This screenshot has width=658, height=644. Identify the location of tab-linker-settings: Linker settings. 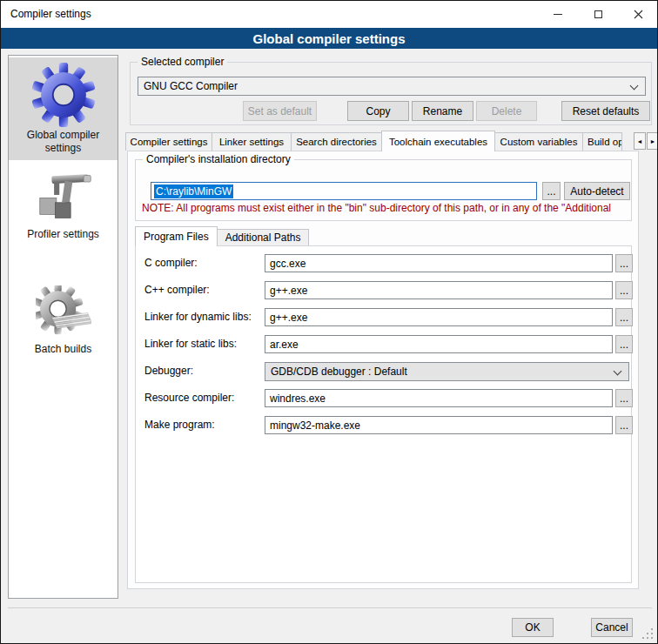
(252, 141).